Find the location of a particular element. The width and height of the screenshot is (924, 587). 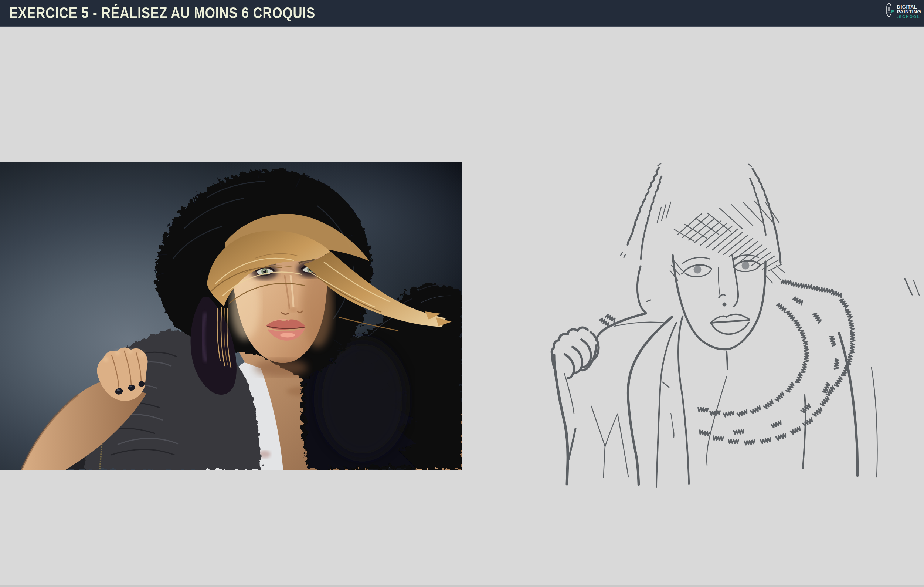

brand-line-3: .SCHOOL is located at coordinates (909, 17).